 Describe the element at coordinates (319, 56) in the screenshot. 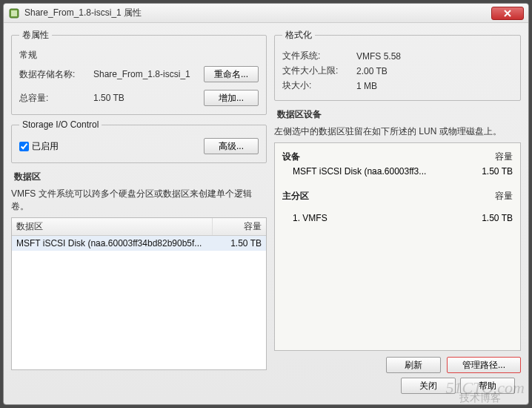

I see `fs-label: 文件系统:` at that location.